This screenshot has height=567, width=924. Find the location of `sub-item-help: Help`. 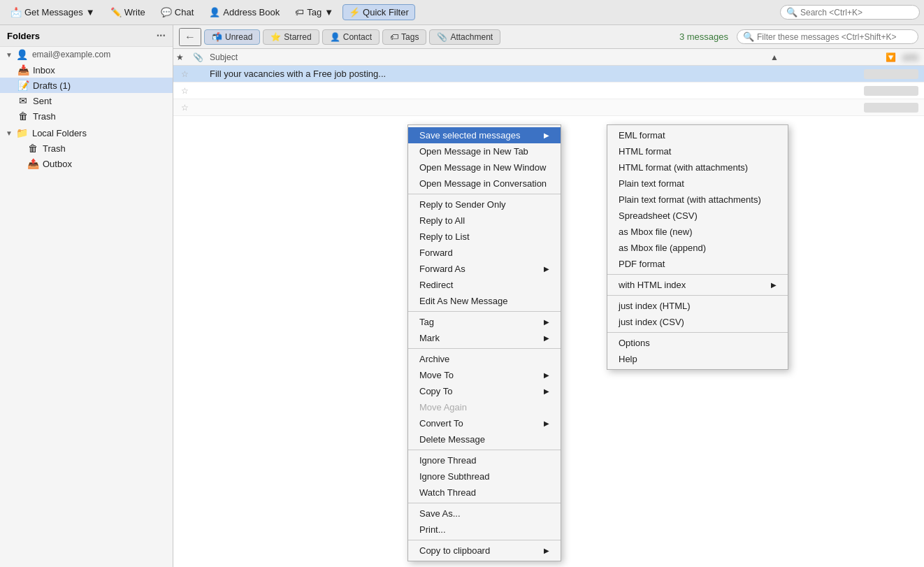

sub-item-help: Help is located at coordinates (698, 359).